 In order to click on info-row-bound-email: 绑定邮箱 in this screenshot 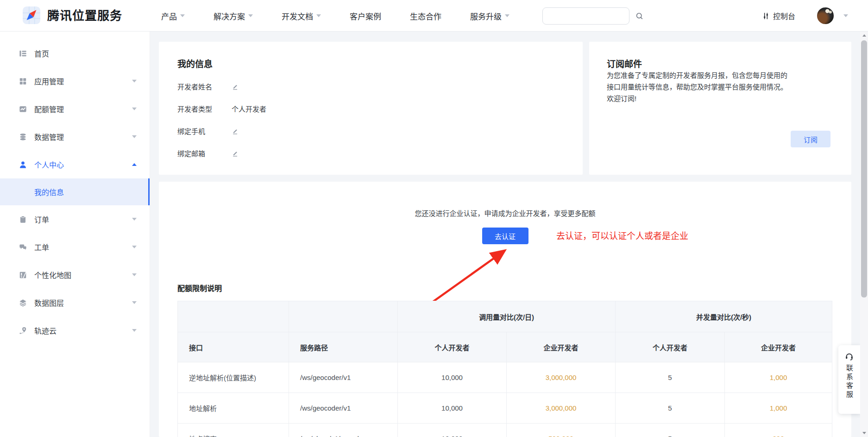, I will do `click(371, 153)`.